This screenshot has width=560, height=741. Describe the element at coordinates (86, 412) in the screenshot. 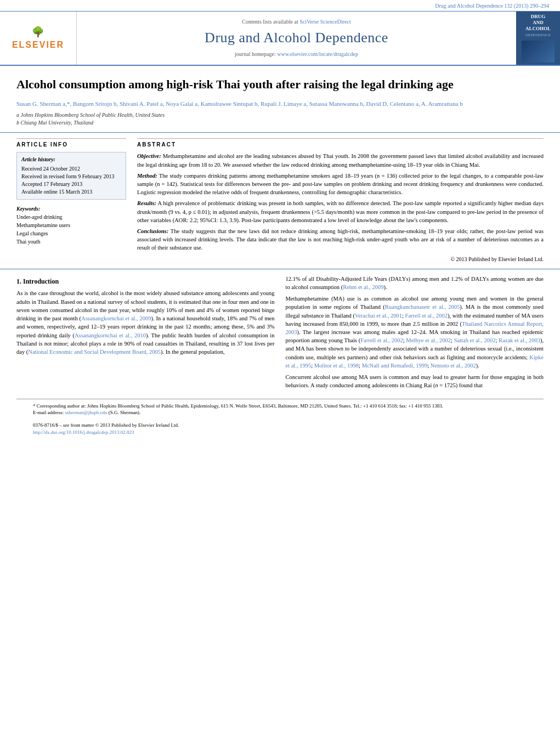

I see `email-address: ssherman@jhsph.edu` at that location.